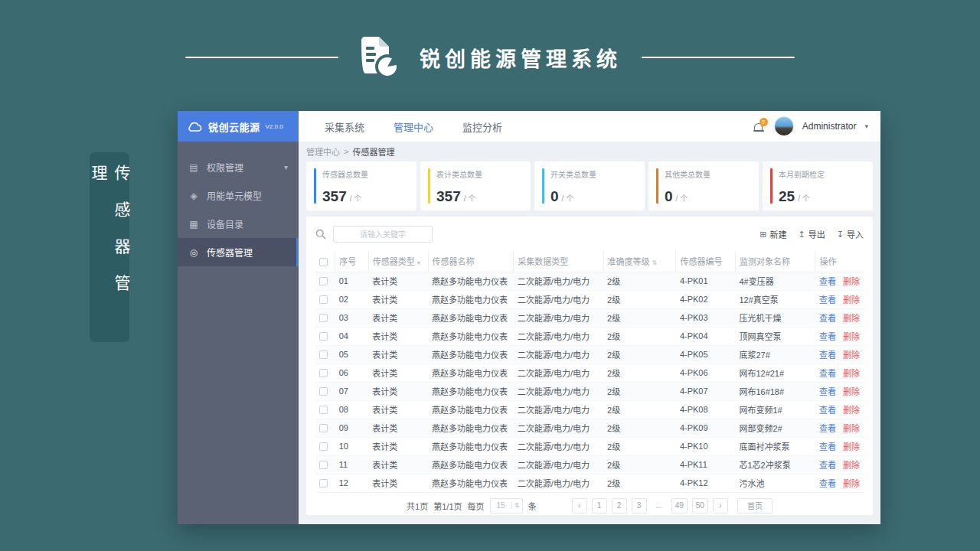  I want to click on table-row: 12 表计类 燕赵多功能电力仪表 二次能源/电力/电力 2级 4-PK12 污水…, so click(590, 483).